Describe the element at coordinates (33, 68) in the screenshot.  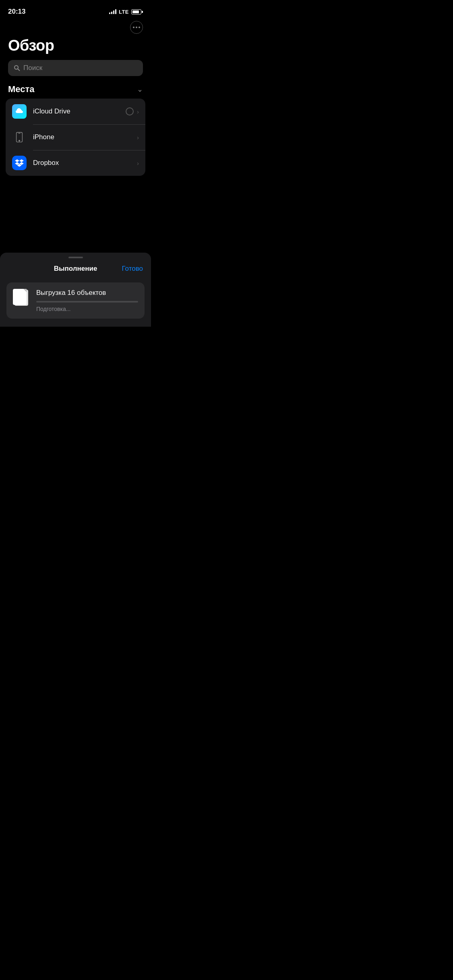
I see `search-placeholder: Поиск` at that location.